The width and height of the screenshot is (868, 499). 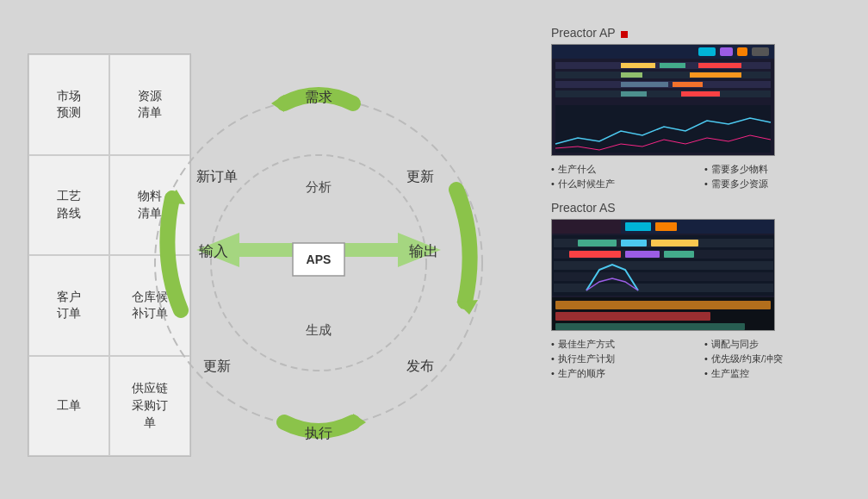 I want to click on cell-supply-chain: 供应链采购订单, so click(x=150, y=407).